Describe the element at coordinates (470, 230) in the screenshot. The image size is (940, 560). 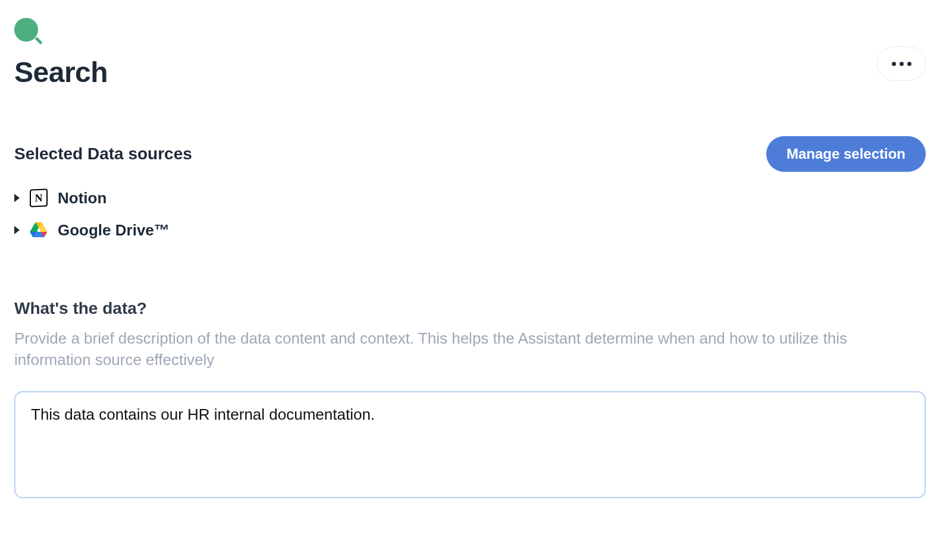
I see `data-source-item-google-drive: Google Drive™` at that location.